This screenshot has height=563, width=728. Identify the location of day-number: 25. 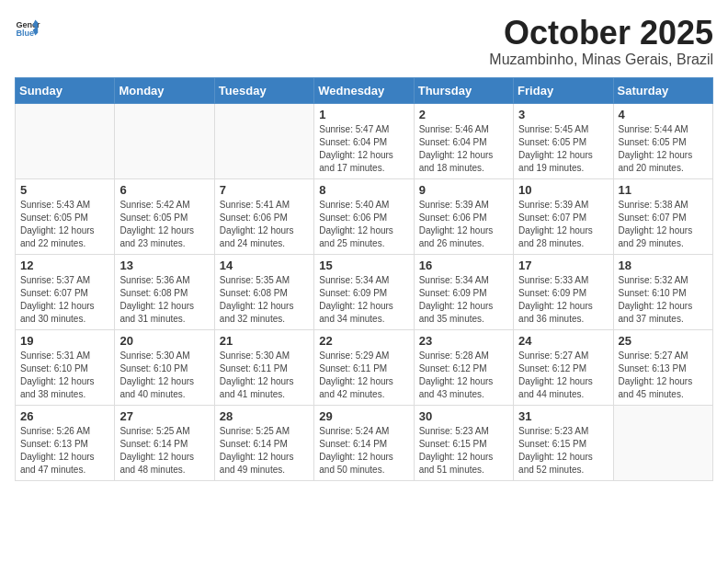
(664, 340).